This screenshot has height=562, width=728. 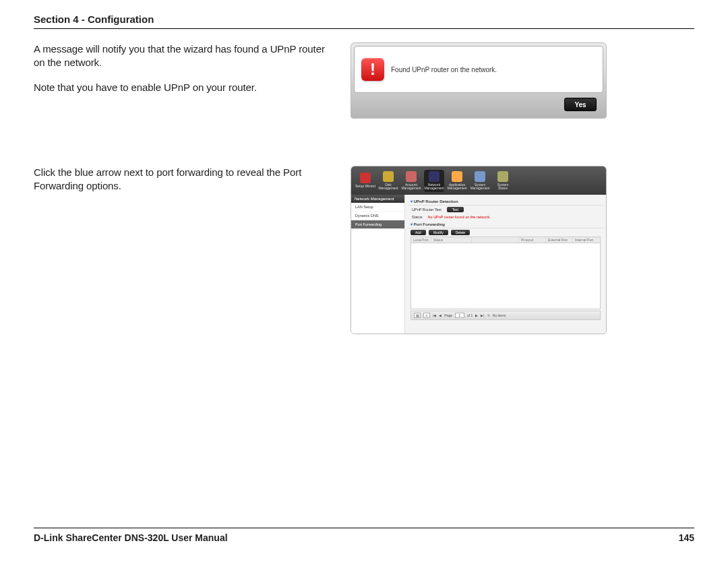 I want to click on nav-disk-management: Disk Management, so click(x=388, y=181).